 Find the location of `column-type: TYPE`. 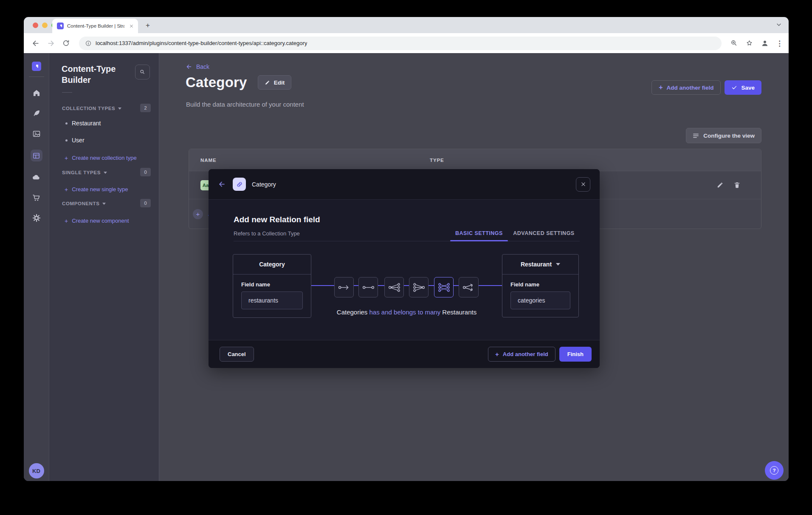

column-type: TYPE is located at coordinates (437, 160).